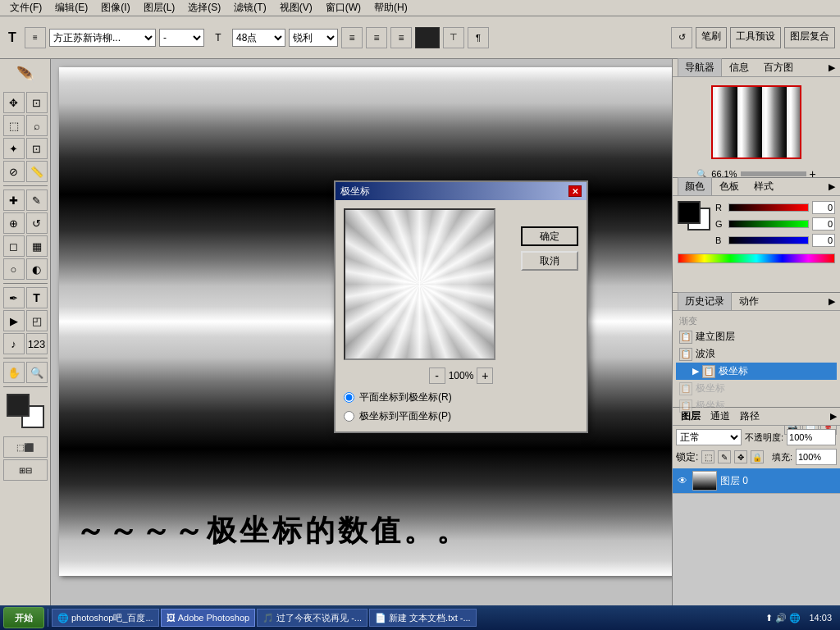 The height and width of the screenshot is (630, 840). Describe the element at coordinates (349, 417) in the screenshot. I see `radio-polar-to-flat-input` at that location.